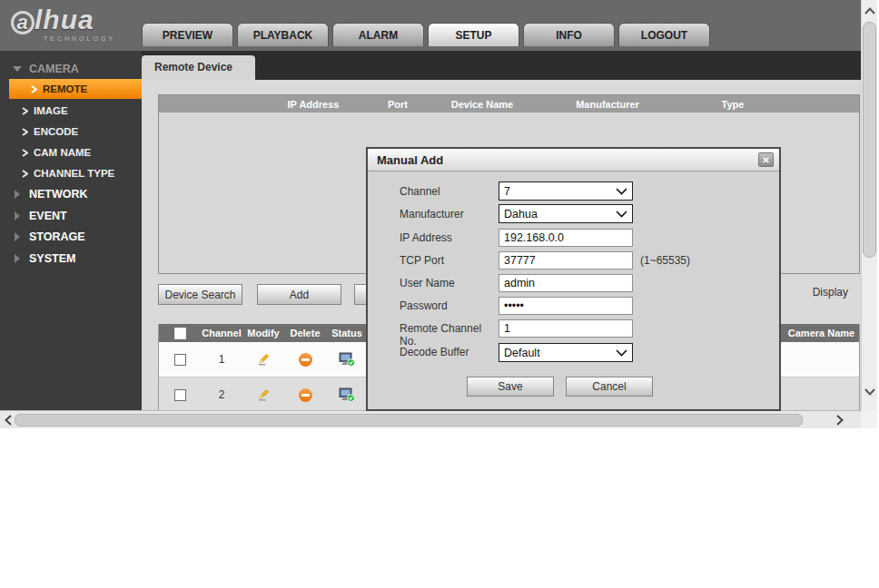 This screenshot has height=588, width=879. I want to click on vertical-scroll-thumb, so click(870, 140).